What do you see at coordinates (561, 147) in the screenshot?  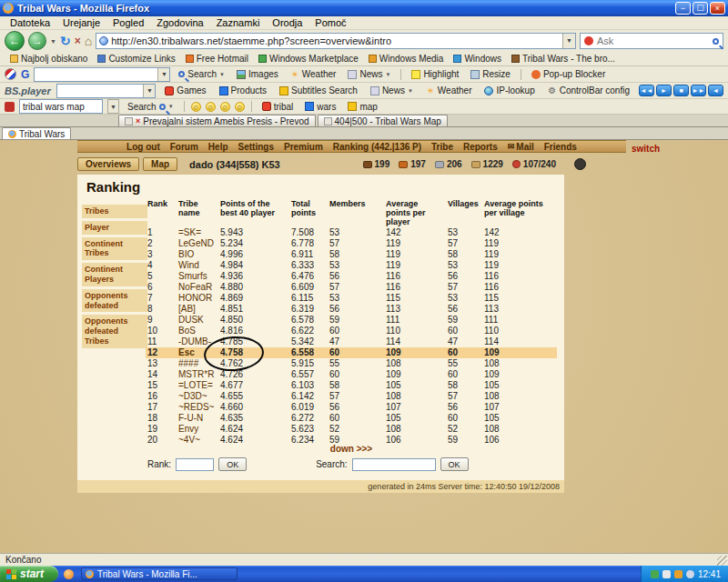 I see `game-nav-link: Friends` at bounding box center [561, 147].